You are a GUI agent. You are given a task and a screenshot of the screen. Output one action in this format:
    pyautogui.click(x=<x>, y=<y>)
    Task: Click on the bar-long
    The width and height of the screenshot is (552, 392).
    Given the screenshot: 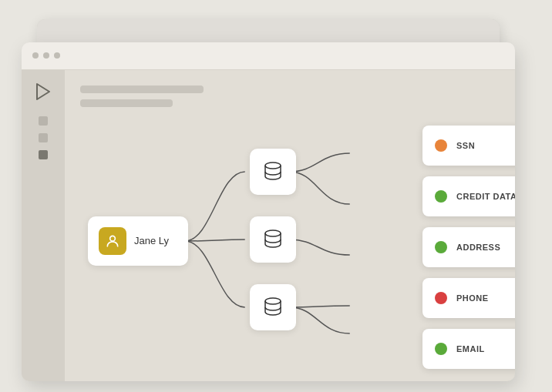 What is the action you would take?
    pyautogui.click(x=142, y=89)
    